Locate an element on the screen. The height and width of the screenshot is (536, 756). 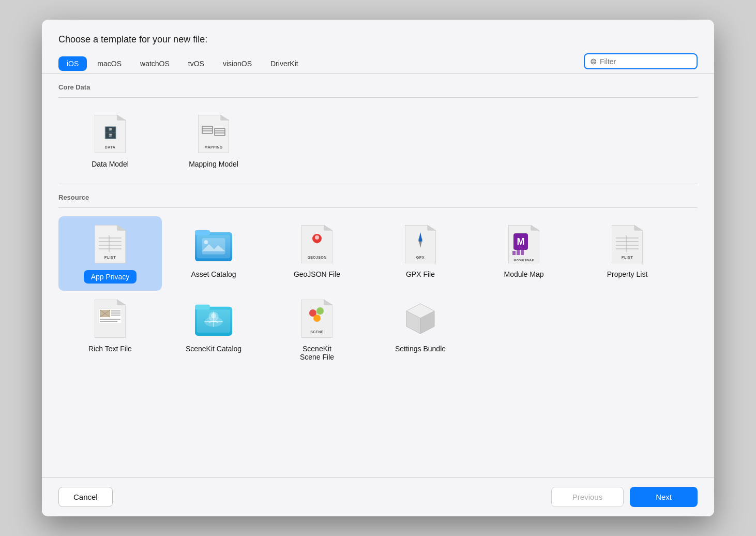
tabs-filter-bar: iOS macOS watchOS tvOS visionOS DriverKi… is located at coordinates (378, 64).